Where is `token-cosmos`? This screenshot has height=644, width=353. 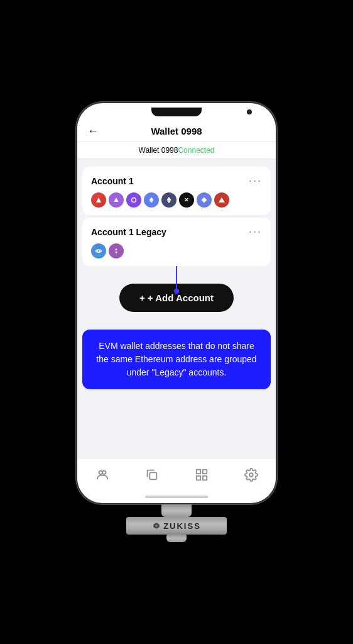
token-cosmos is located at coordinates (99, 251).